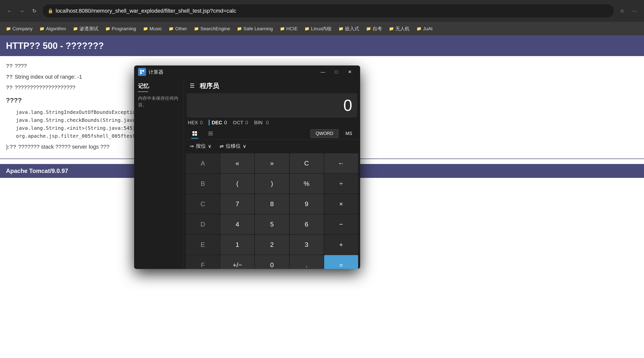 The height and width of the screenshot is (358, 644). I want to click on btn-rparen: ), so click(272, 184).